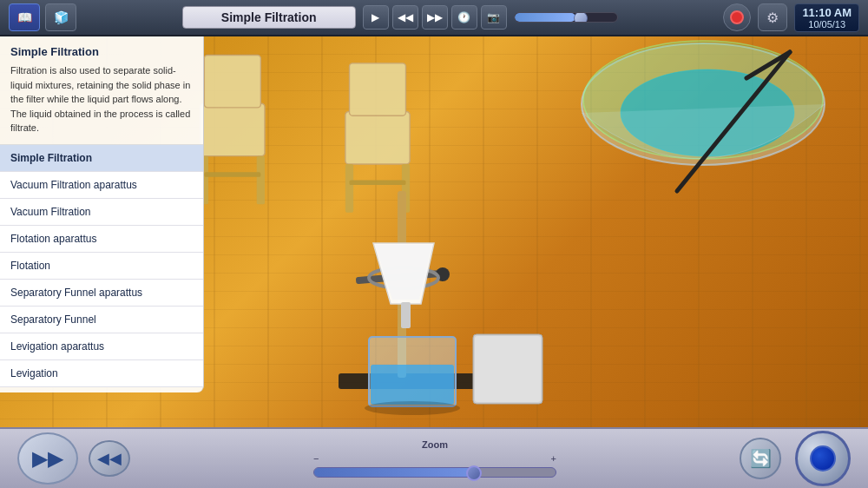 This screenshot has width=868, height=488. Describe the element at coordinates (102, 52) in the screenshot. I see `panel-title: Simple Filtration` at that location.